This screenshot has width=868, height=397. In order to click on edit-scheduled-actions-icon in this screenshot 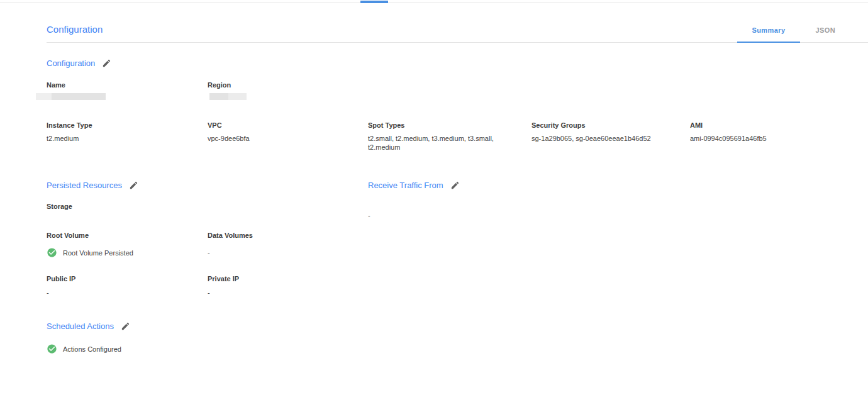, I will do `click(126, 326)`.